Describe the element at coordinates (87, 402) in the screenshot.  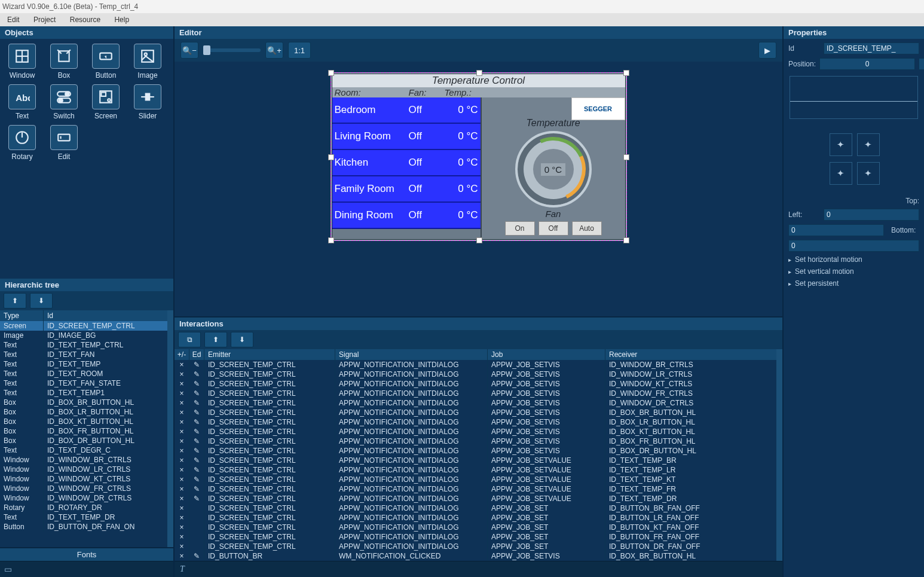
I see `tree-row: BoxID_BOX_BR_BUTTON_HL` at that location.